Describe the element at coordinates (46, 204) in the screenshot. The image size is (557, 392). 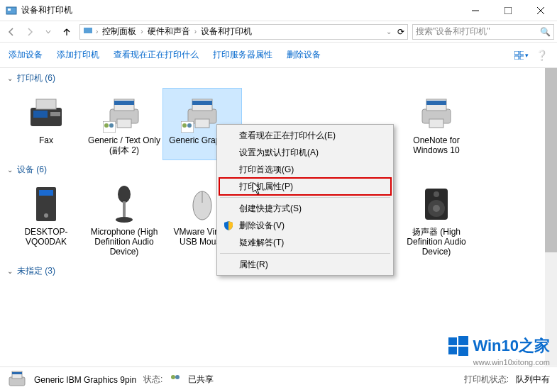
I see `pc-icon` at that location.